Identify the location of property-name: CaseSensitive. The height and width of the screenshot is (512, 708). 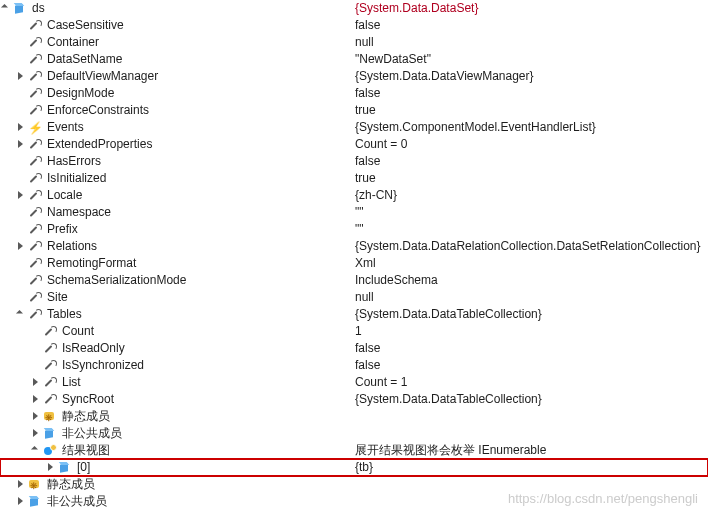
(86, 26).